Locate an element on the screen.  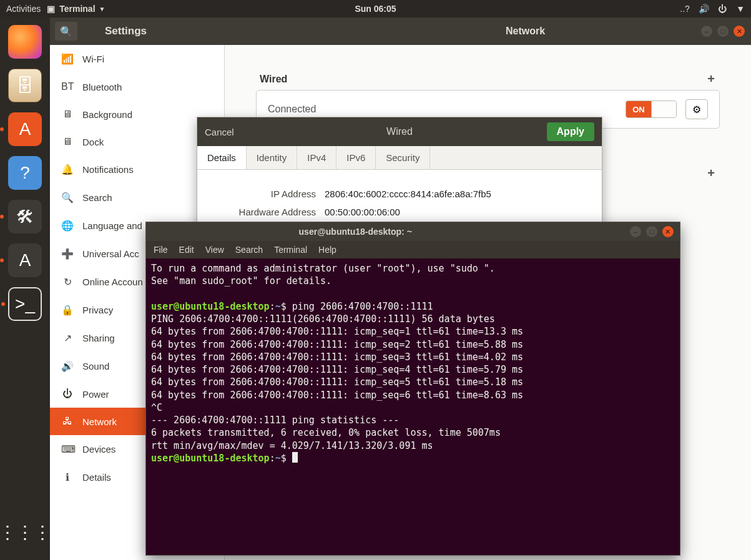
tab-identity: Identity is located at coordinates (272, 157).